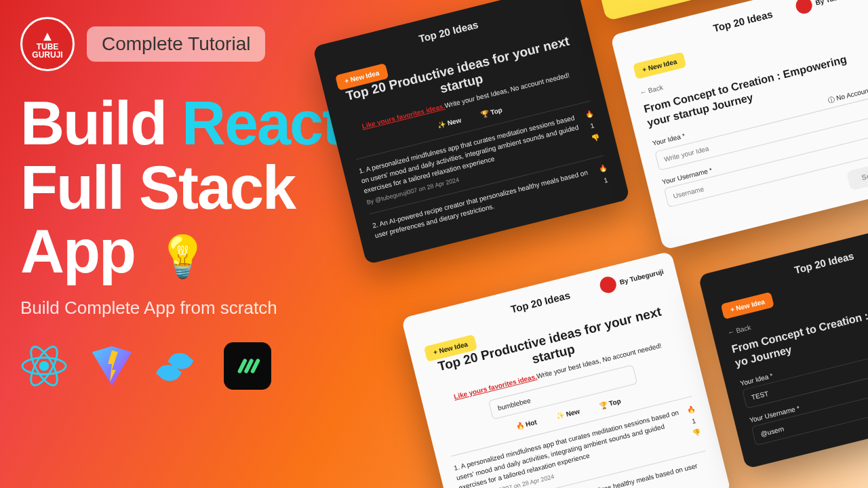 The image size is (868, 488). Describe the element at coordinates (47, 44) in the screenshot. I see `logo-badge: ▲ TUBE GURUJI` at that location.